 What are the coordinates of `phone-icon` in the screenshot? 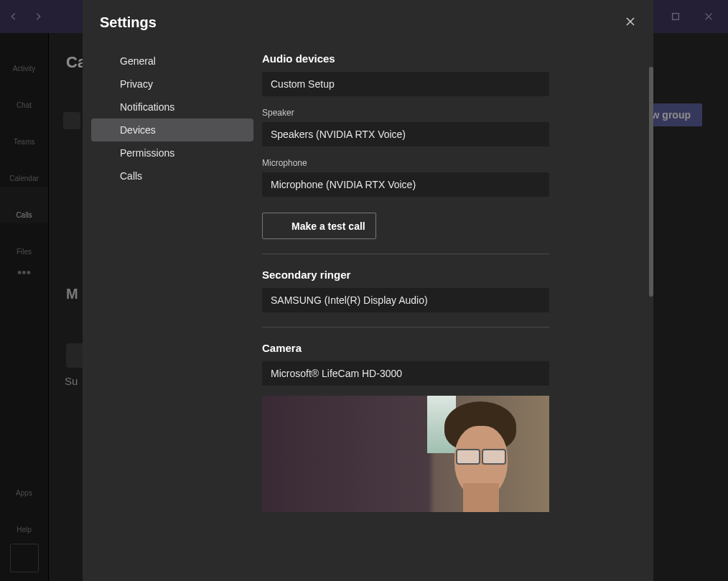 It's located at (105, 176).